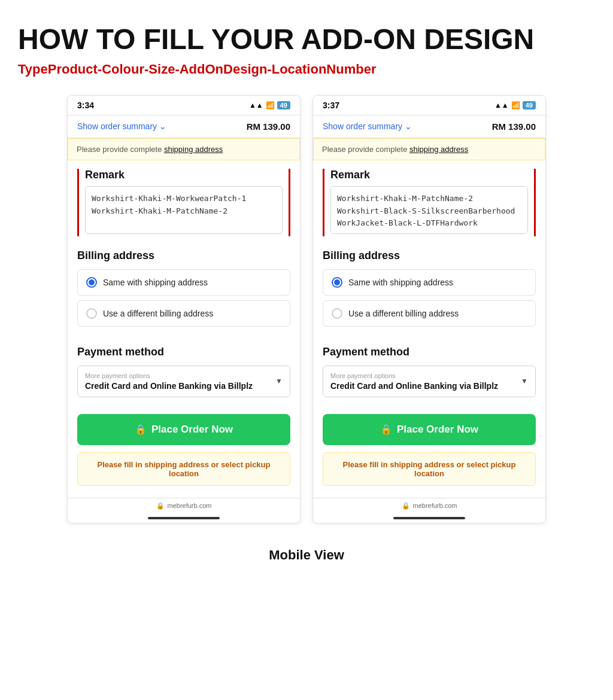  I want to click on dropdown-arrow-left: ▼, so click(279, 381).